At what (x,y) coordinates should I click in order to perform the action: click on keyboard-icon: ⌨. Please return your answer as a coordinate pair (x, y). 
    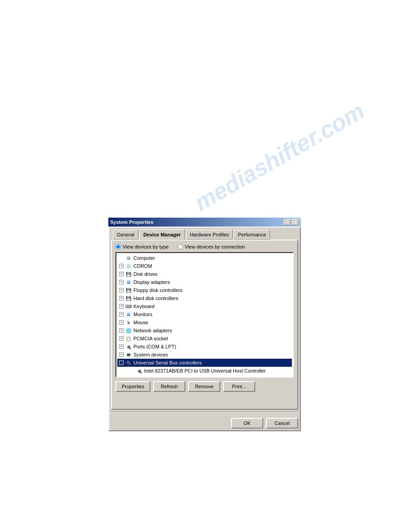
    Looking at the image, I should click on (128, 306).